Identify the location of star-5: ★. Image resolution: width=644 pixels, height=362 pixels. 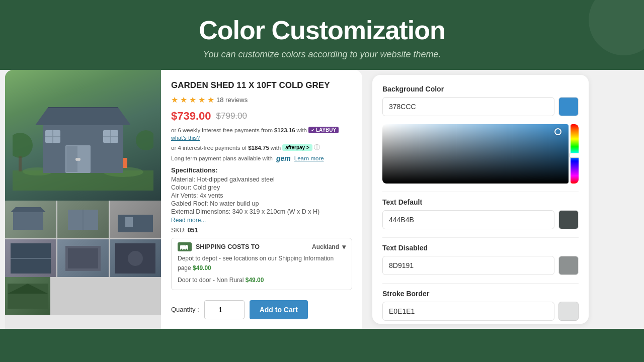
(211, 100).